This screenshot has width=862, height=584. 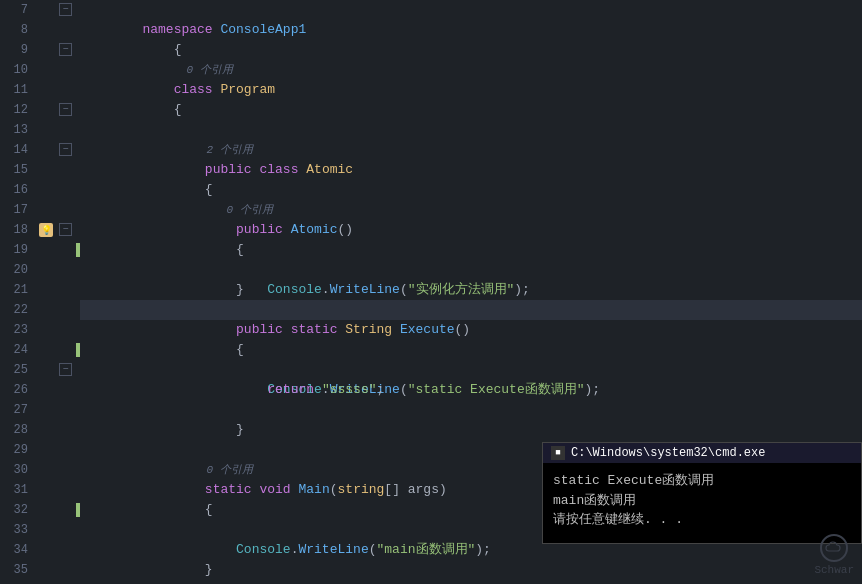 What do you see at coordinates (471, 270) in the screenshot?
I see `code-line-17: }` at bounding box center [471, 270].